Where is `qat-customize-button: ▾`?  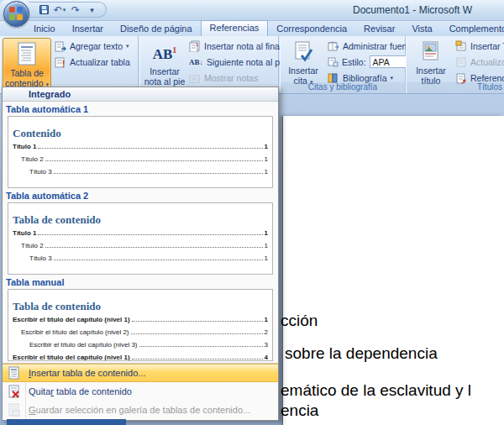 qat-customize-button: ▾ is located at coordinates (92, 10).